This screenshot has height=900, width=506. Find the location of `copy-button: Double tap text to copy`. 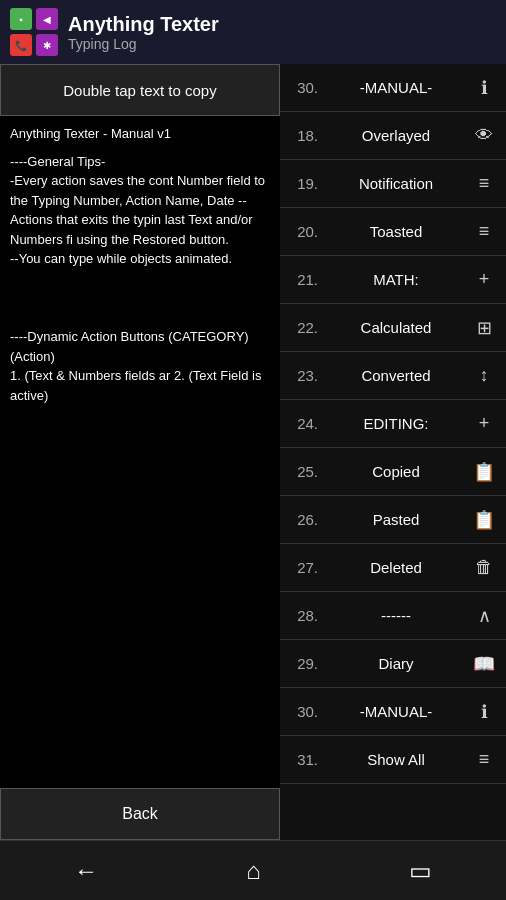

copy-button: Double tap text to copy is located at coordinates (140, 90).